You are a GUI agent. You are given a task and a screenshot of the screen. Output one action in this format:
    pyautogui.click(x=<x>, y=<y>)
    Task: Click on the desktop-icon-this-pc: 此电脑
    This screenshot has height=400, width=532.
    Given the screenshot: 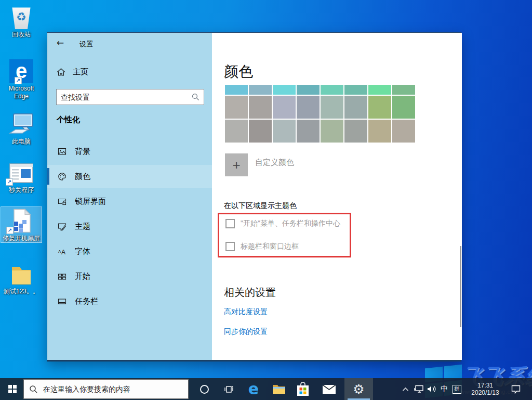 What is the action you would take?
    pyautogui.click(x=21, y=128)
    